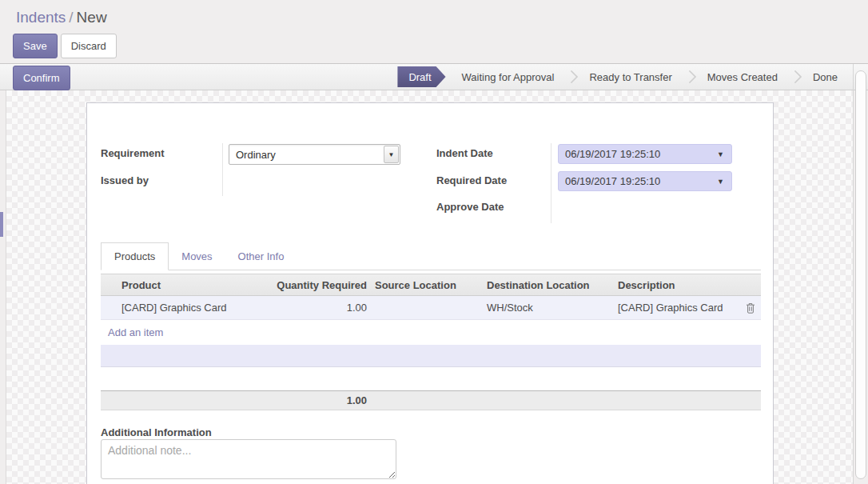 This screenshot has width=868, height=484. What do you see at coordinates (472, 181) in the screenshot?
I see `required-date-label: Required Date` at bounding box center [472, 181].